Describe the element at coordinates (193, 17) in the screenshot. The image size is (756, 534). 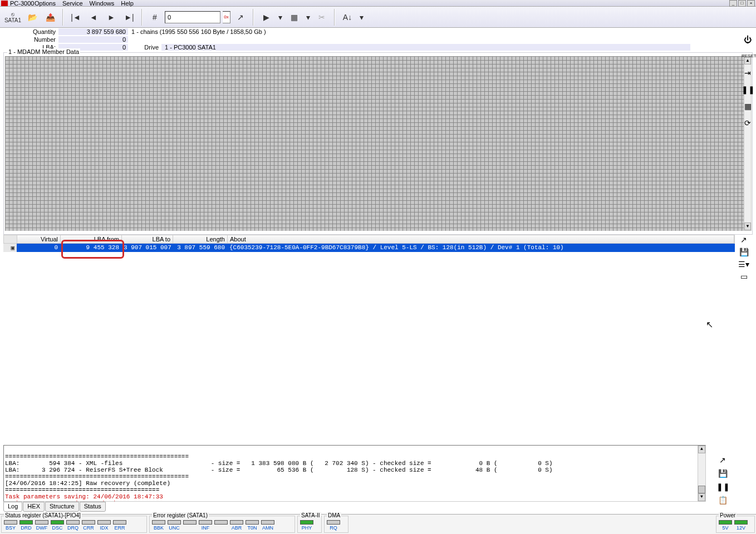
I see `lba-input` at that location.